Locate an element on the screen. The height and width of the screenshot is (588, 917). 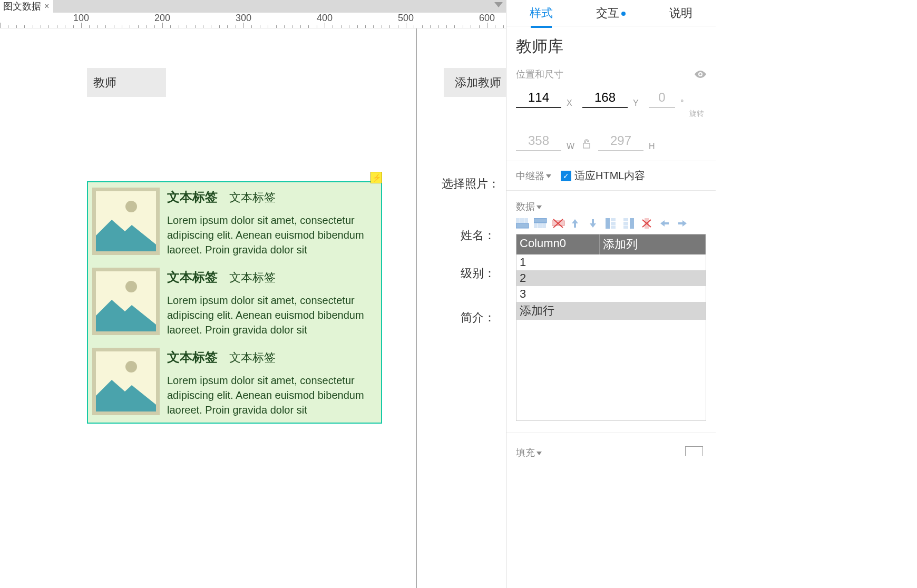
data-table: Column0 添加列 1 2 3 添加行 is located at coordinates (611, 328).